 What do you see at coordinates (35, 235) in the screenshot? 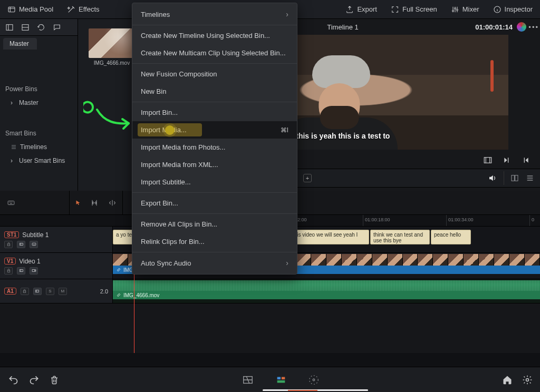
I see `track-name: Subtitle 1` at bounding box center [35, 235].